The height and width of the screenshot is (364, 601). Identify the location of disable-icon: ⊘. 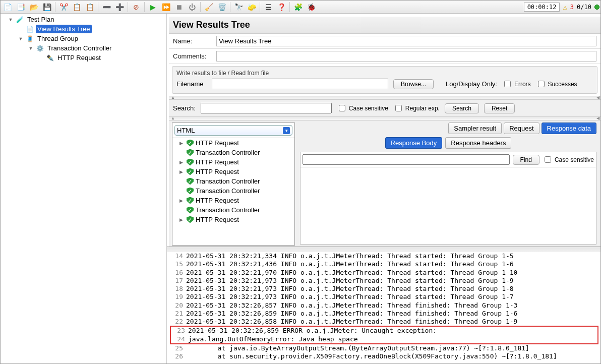
(136, 7).